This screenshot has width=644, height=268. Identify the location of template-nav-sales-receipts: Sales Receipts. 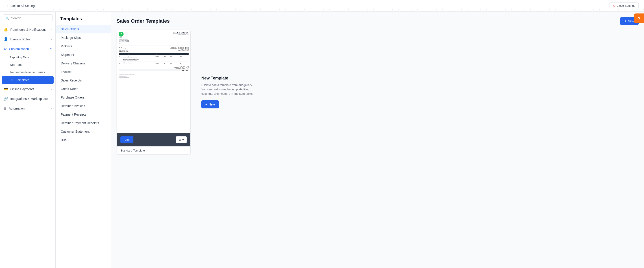
(83, 80).